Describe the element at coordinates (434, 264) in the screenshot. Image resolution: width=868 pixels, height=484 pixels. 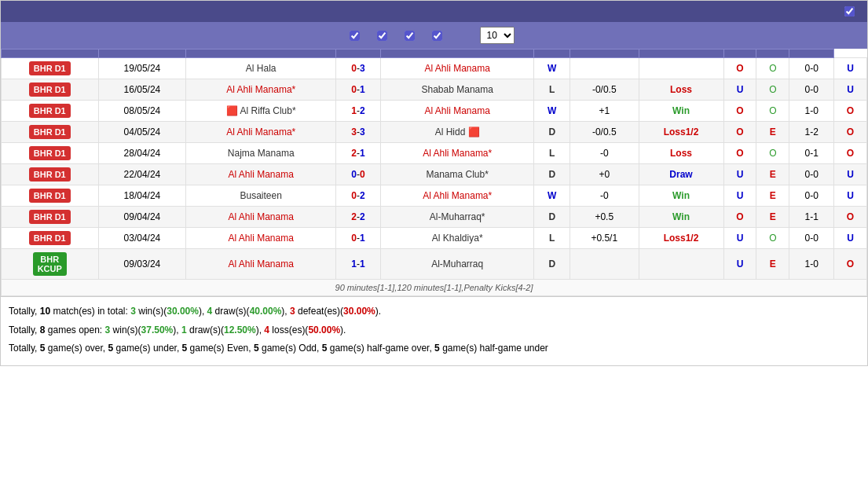
I see `table-row: BHRKCUP09/03/24Al Ahli Manama1-1Al-Muhar…` at that location.